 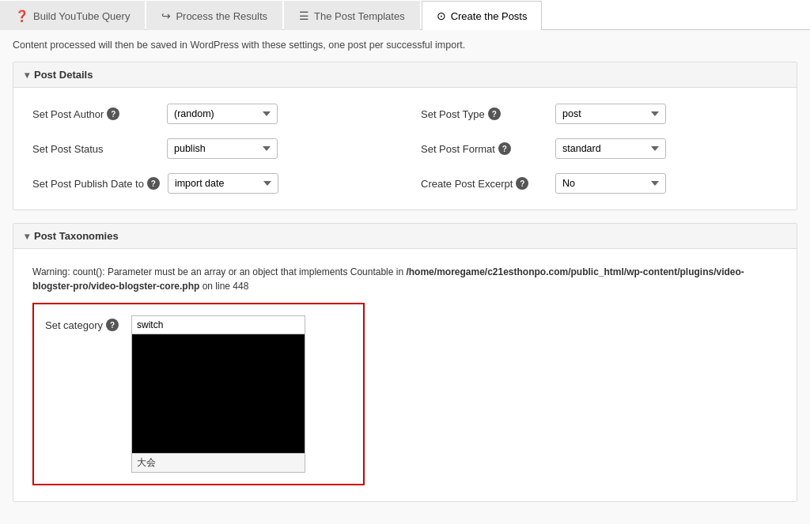 I want to click on category-row: Set category ? 大会, so click(x=199, y=394).